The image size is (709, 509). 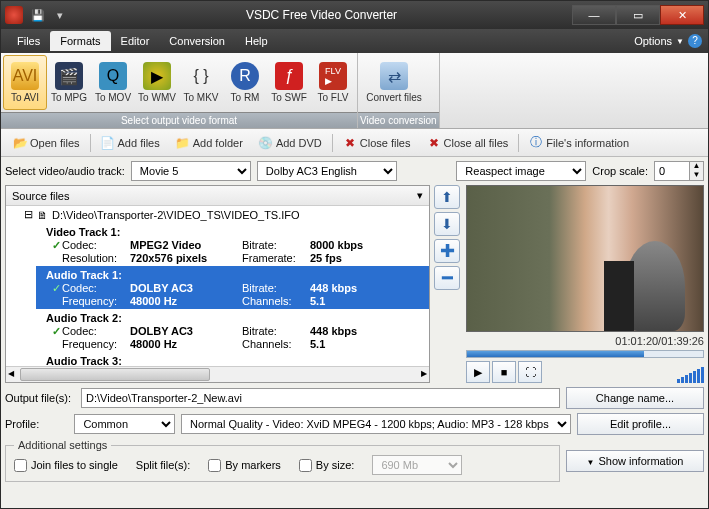 I want to click on split-label: Split file(s):, so click(x=163, y=465).